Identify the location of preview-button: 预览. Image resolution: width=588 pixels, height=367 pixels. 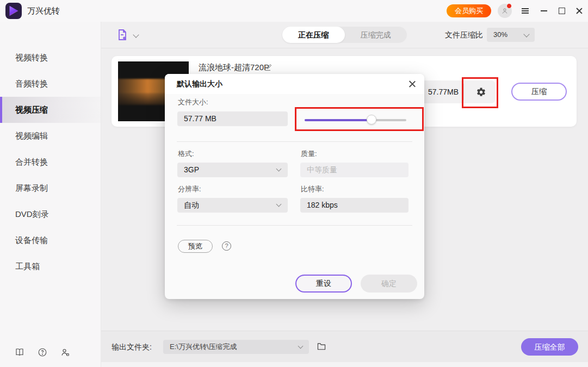
(195, 246).